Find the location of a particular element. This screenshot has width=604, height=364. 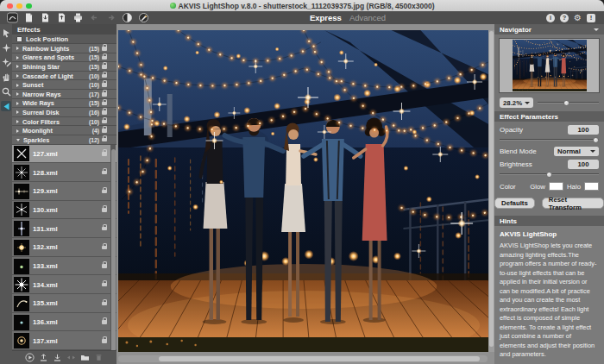

sparkle-item-127: 127.xml is located at coordinates (64, 154).